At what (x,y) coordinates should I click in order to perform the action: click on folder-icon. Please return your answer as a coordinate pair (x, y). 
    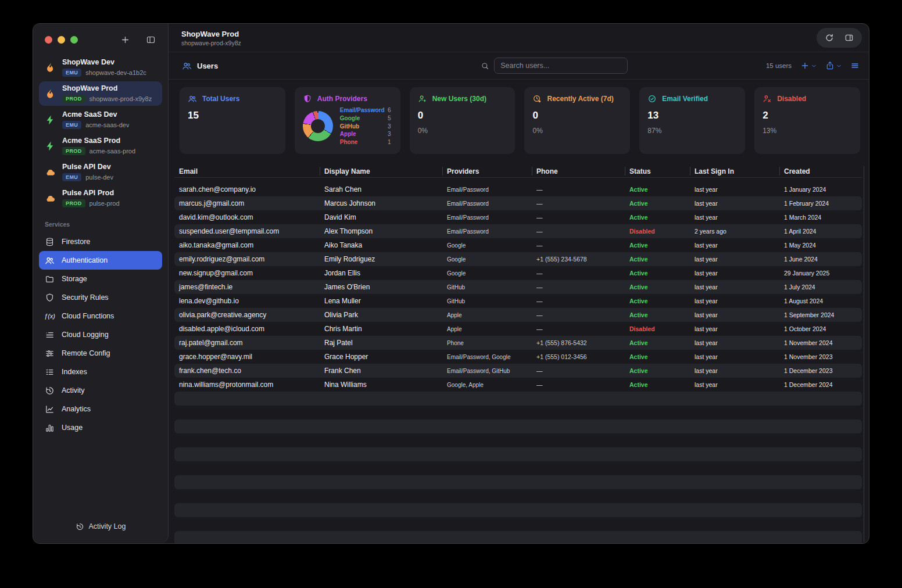
    Looking at the image, I should click on (50, 279).